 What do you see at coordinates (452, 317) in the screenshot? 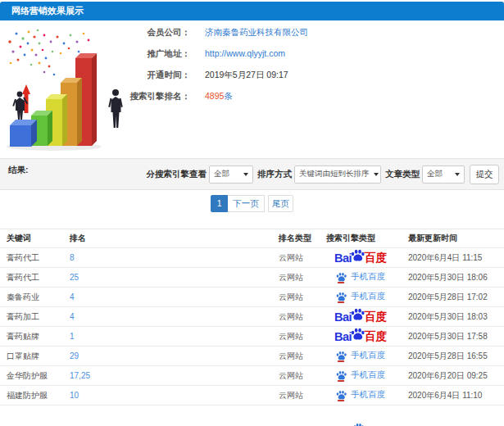
I see `update-time-cell: 2020年5月30日 18:03` at bounding box center [452, 317].